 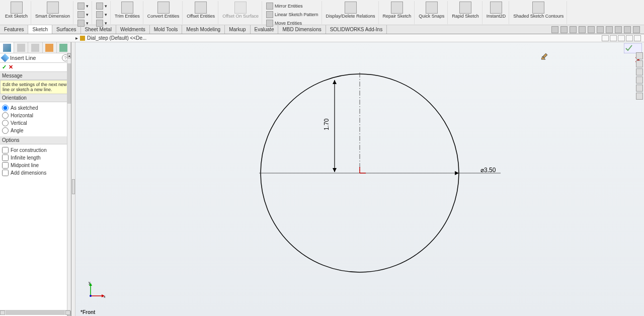 What do you see at coordinates (5, 116) in the screenshot?
I see `radio-horizontal` at bounding box center [5, 116].